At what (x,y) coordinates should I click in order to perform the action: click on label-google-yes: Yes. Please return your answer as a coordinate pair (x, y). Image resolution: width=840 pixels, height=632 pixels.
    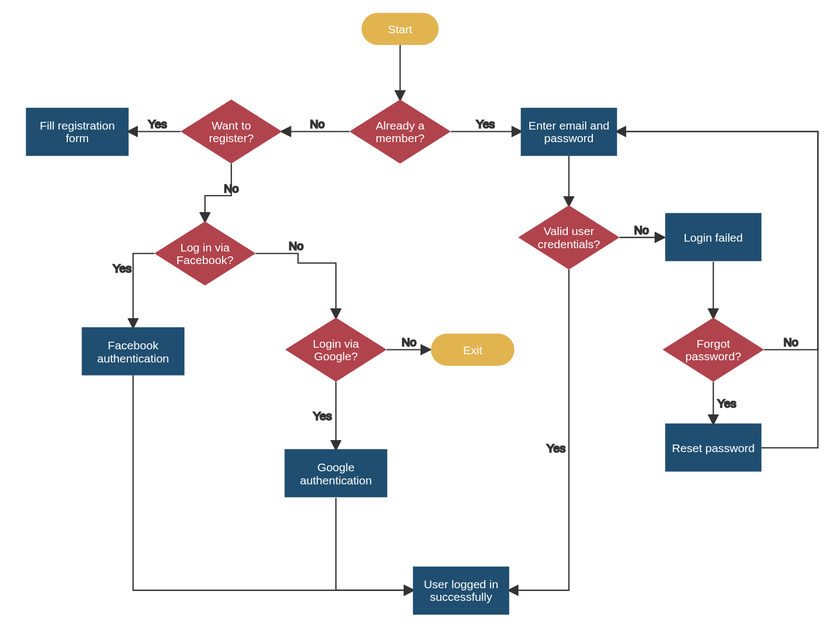
    Looking at the image, I should click on (322, 416).